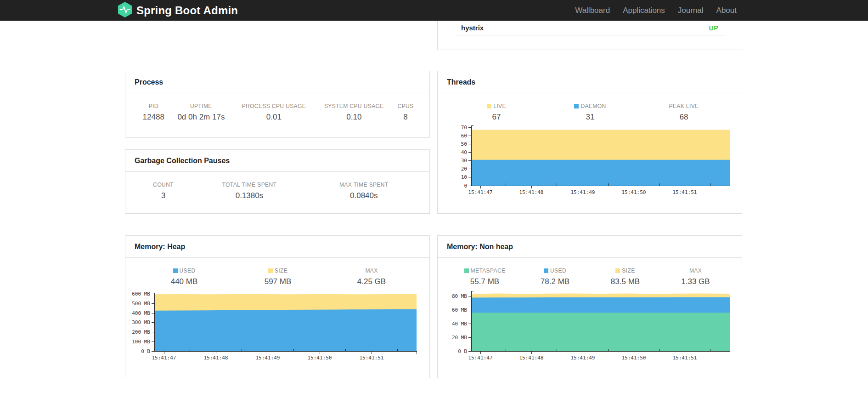 The height and width of the screenshot is (410, 868). What do you see at coordinates (277, 307) in the screenshot?
I see `memory-heap-card: Memory: Heap USED SIZE MAX 440 MB 597 MB…` at bounding box center [277, 307].